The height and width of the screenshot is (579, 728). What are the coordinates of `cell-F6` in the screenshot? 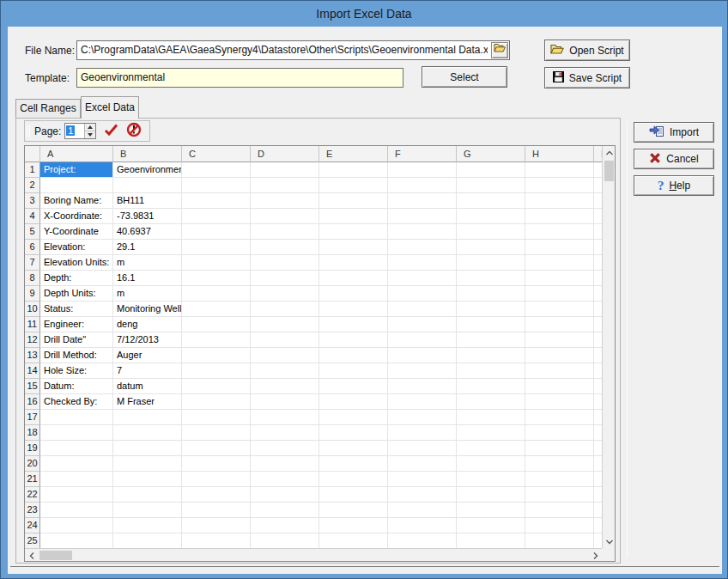 It's located at (422, 247).